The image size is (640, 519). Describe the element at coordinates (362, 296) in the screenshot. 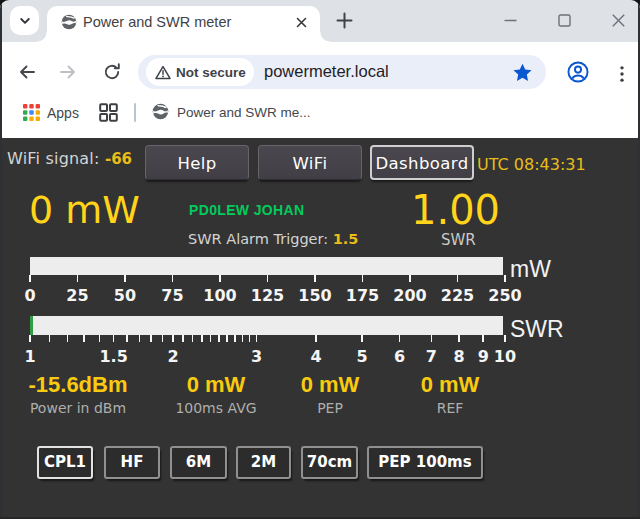

I see `meter-scale-label: 175` at that location.